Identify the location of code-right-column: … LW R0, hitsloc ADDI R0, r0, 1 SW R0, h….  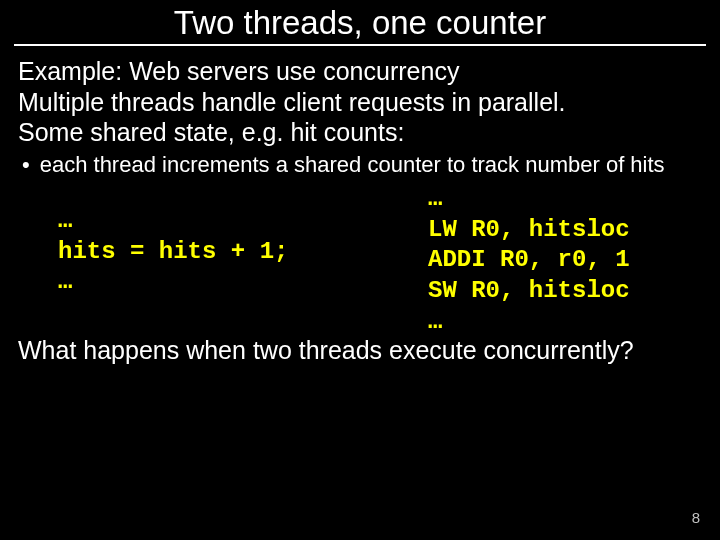
(574, 261).